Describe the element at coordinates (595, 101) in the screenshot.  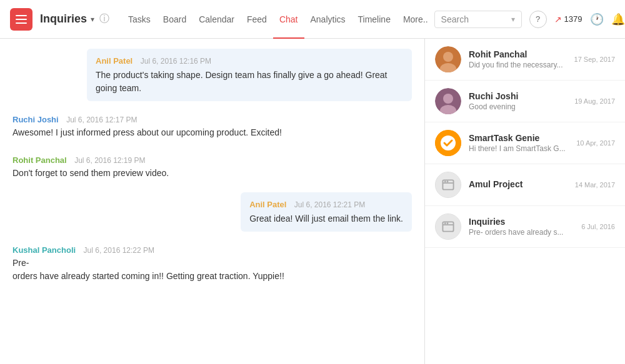
I see `conversation-date: 19 Aug, 2017` at that location.